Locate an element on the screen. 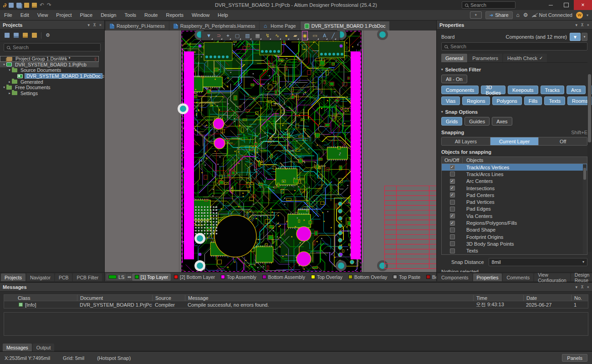 The height and width of the screenshot is (364, 592). menu-route: Route is located at coordinates (151, 15).